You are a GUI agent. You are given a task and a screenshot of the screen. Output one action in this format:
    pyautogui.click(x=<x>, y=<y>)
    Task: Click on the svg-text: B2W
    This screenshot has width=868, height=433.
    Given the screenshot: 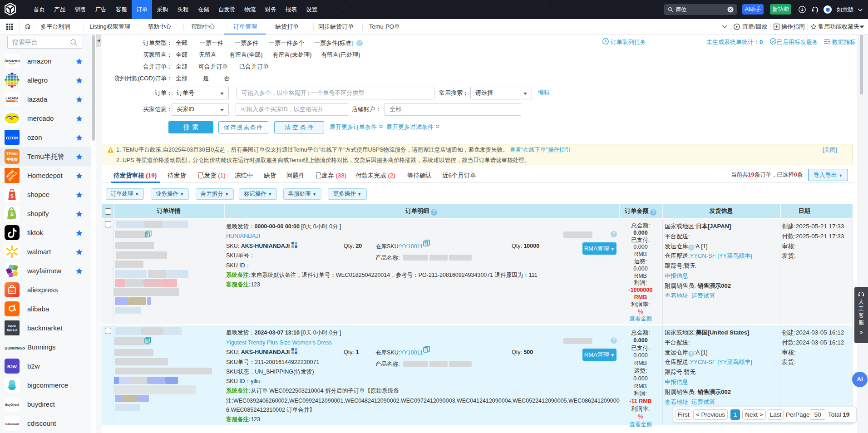 What is the action you would take?
    pyautogui.click(x=12, y=367)
    